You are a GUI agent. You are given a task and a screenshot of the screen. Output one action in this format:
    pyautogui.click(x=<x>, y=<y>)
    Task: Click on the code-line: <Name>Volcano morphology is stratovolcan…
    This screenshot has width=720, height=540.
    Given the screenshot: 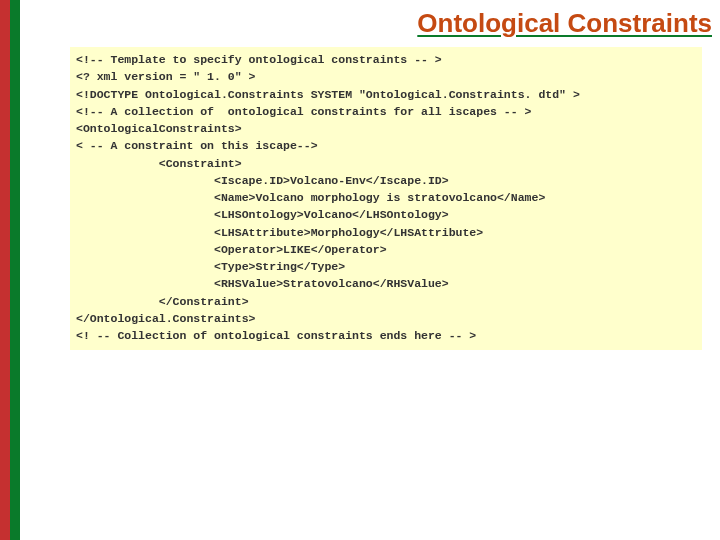 What is the action you would take?
    pyautogui.click(x=386, y=198)
    